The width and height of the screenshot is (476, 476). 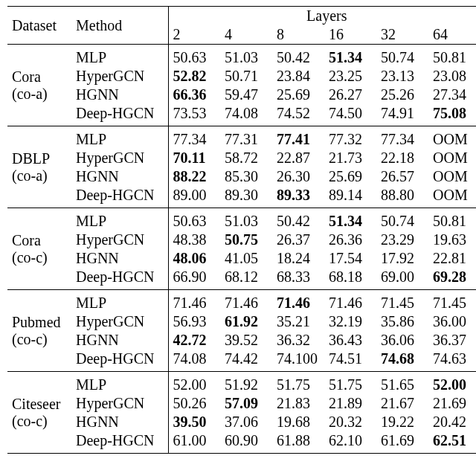 I want to click on value-cell: 66.90, so click(x=194, y=279).